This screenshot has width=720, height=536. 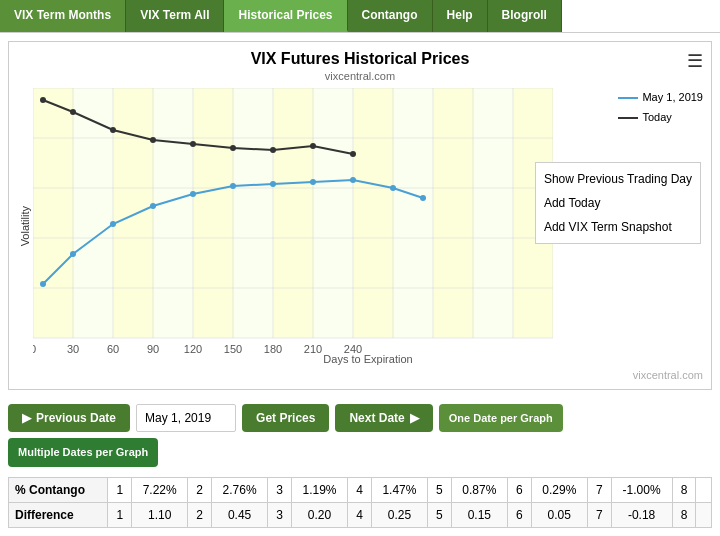 What do you see at coordinates (559, 490) in the screenshot?
I see `table-cell-value: 0.29%` at bounding box center [559, 490].